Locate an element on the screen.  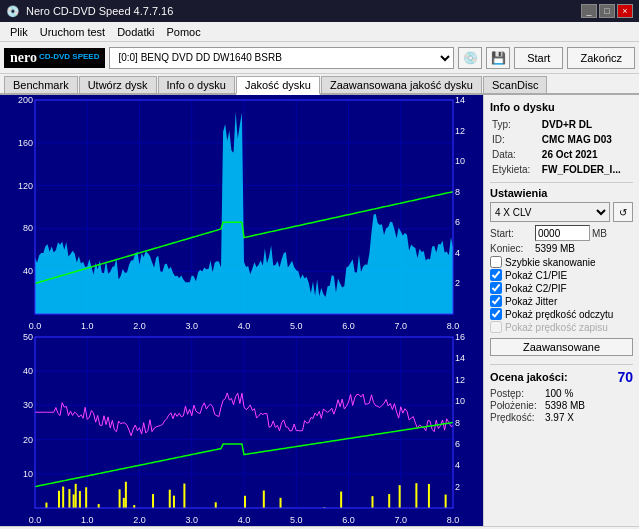
position-value: 5398 MB is located at coordinates (565, 406).